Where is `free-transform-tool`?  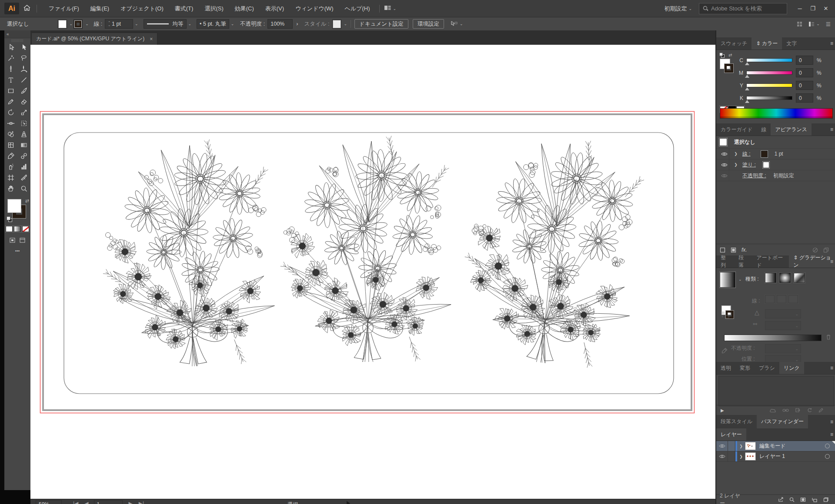 free-transform-tool is located at coordinates (24, 123).